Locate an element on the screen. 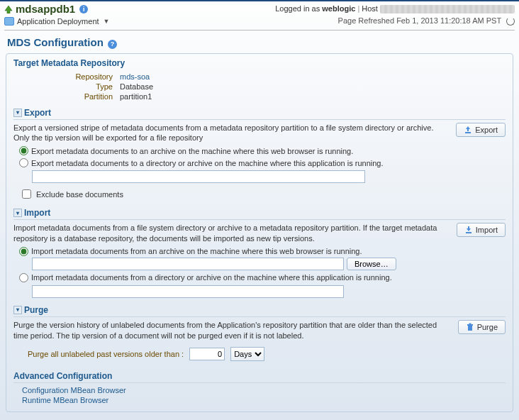  page-refreshed-label: Page Refreshed Feb 1, 2013 11:20:18 AM P… is located at coordinates (420, 21).